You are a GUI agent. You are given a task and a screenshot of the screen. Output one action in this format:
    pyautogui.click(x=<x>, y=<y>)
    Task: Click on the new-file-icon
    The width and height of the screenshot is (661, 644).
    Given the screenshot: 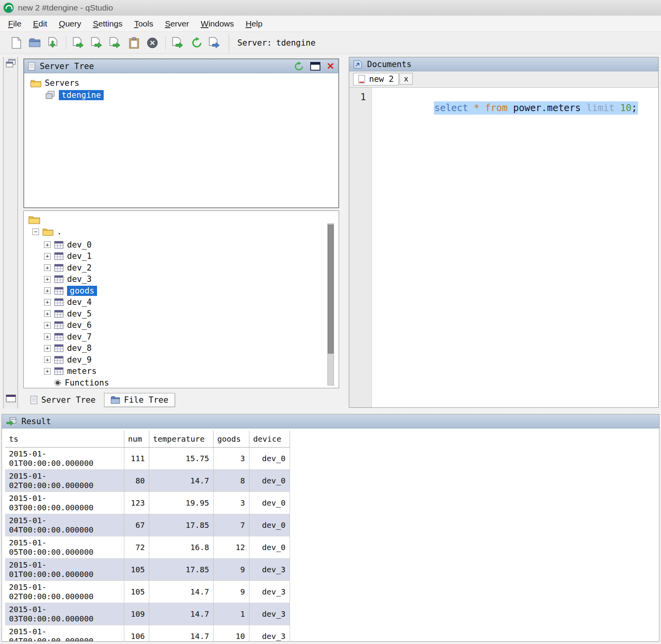 What is the action you would take?
    pyautogui.click(x=16, y=43)
    